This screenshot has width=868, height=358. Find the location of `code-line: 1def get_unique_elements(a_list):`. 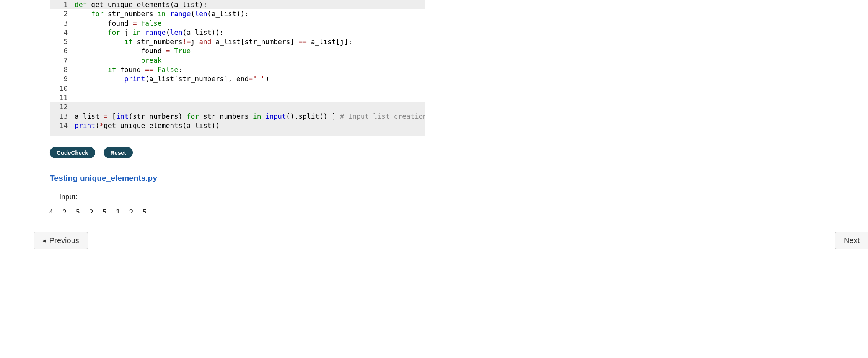

code-line: 1def get_unique_elements(a_list): is located at coordinates (237, 5).